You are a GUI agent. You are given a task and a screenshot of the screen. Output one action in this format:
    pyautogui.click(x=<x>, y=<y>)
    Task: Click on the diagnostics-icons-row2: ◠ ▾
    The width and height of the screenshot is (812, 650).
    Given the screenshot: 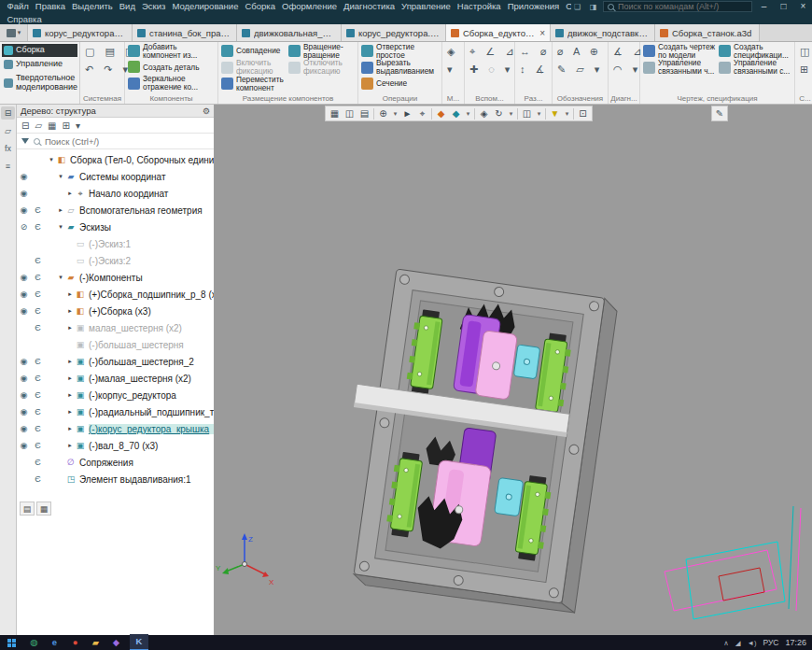 What is the action you would take?
    pyautogui.click(x=623, y=69)
    